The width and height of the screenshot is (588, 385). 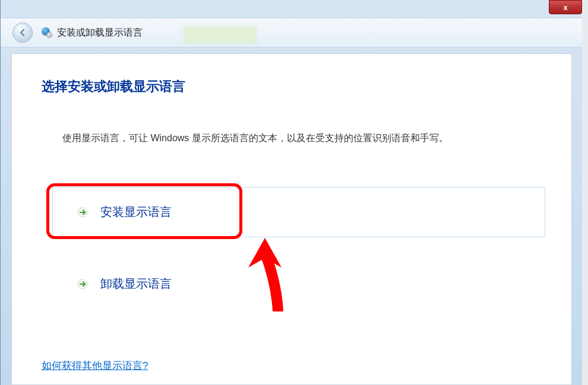 What do you see at coordinates (95, 365) in the screenshot?
I see `help-link: 如何获得其他显示语言?` at bounding box center [95, 365].